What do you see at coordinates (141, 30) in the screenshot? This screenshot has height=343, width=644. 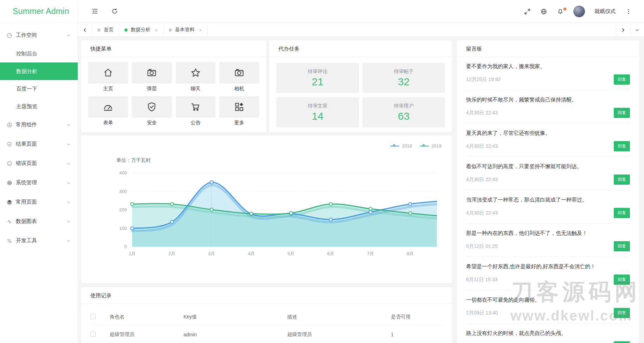 I see `tab-analysis: 数据分析×` at bounding box center [141, 30].